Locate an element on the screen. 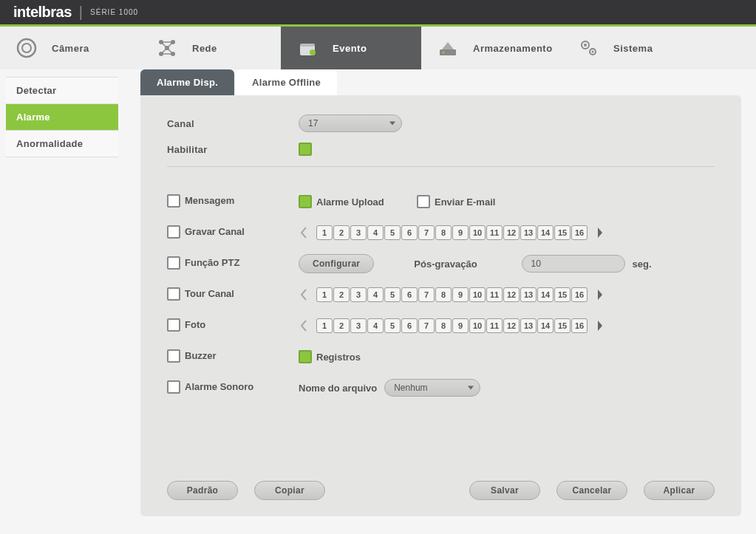 This screenshot has height=534, width=756. buzzer-checkbox is located at coordinates (174, 356).